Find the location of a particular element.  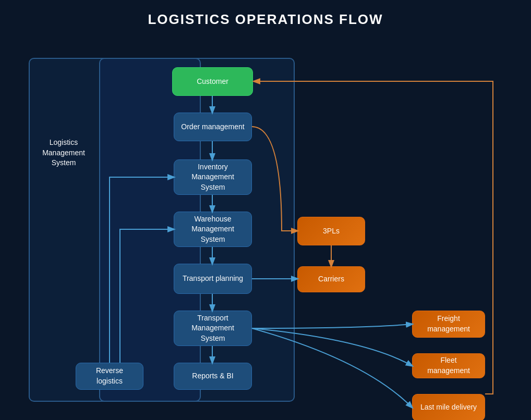

warehouse-management-node: Warehouse Management System is located at coordinates (213, 229).